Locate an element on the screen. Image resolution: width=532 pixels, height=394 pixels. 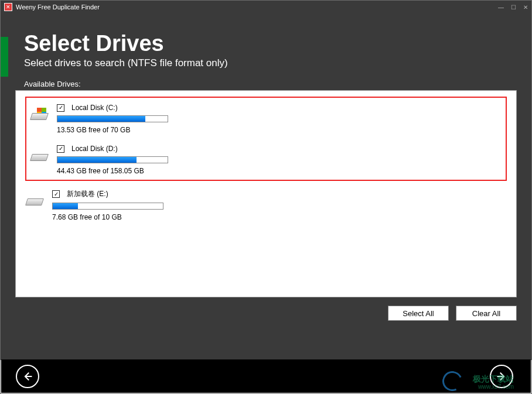
select-all-button: Select All is located at coordinates (418, 313).